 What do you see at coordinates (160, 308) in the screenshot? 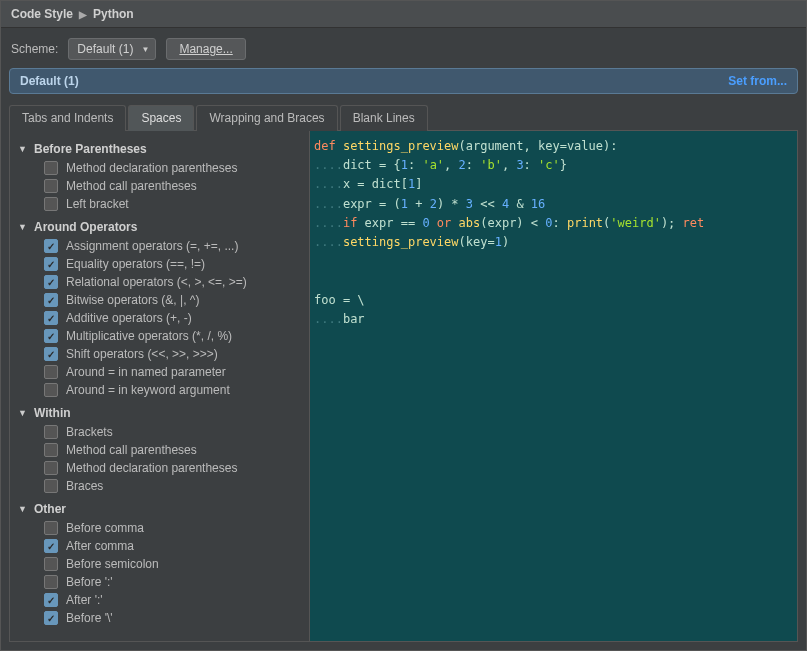
I see `settings-group: ▼Around OperatorsAssignment operators (=…` at bounding box center [160, 308].